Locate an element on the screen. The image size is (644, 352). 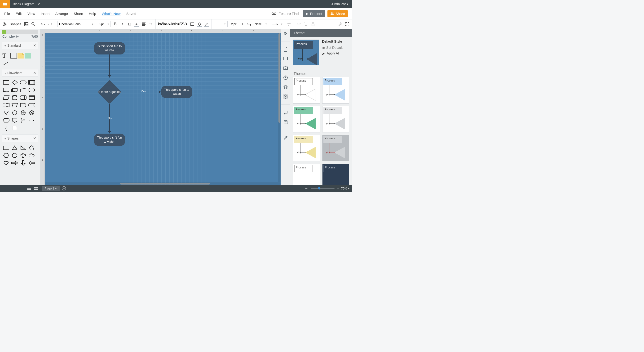
arrow-end-select: ▼ is located at coordinates (278, 24).